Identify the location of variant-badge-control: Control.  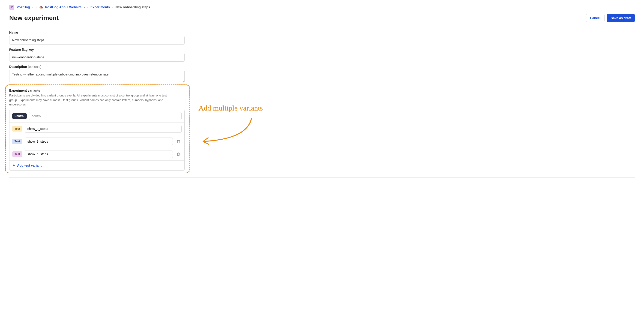
(20, 116).